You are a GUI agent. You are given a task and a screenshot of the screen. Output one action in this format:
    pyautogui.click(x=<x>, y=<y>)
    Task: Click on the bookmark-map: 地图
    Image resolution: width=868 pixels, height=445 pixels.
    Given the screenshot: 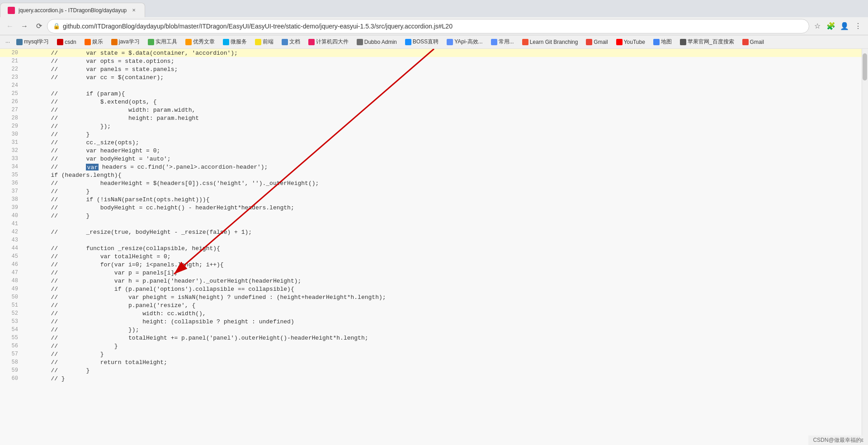 What is the action you would take?
    pyautogui.click(x=663, y=42)
    